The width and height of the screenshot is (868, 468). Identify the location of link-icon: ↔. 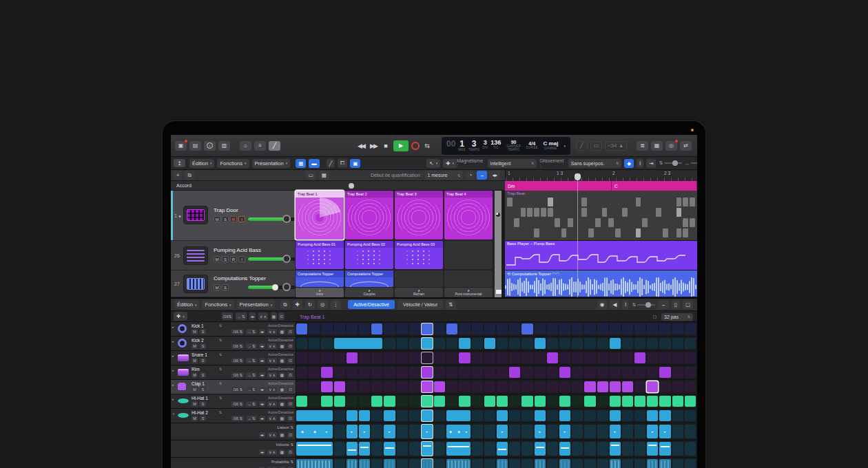
(663, 304).